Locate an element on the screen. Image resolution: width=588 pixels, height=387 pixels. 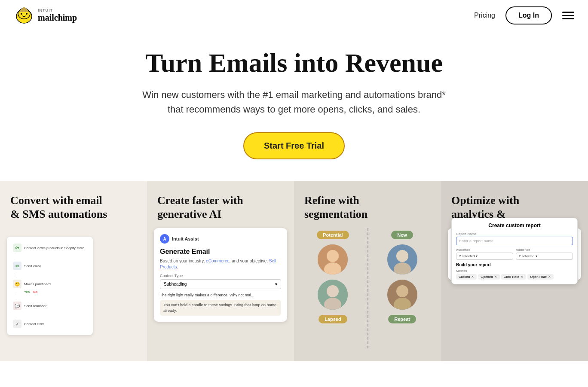
content-type-select: Subheading ▾ is located at coordinates (220, 284).